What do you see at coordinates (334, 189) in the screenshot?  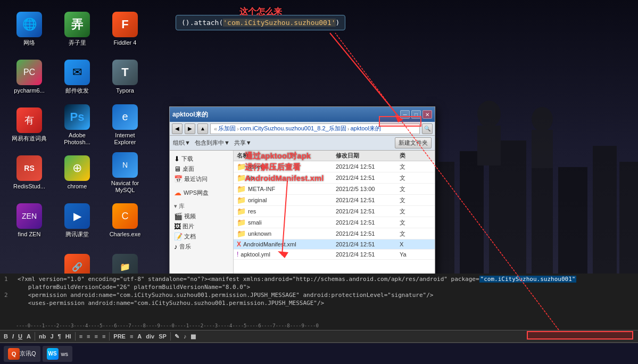 I see `file-item-meta-inf: 📁META-INF 2021/2/5 13:00 文` at bounding box center [334, 189].